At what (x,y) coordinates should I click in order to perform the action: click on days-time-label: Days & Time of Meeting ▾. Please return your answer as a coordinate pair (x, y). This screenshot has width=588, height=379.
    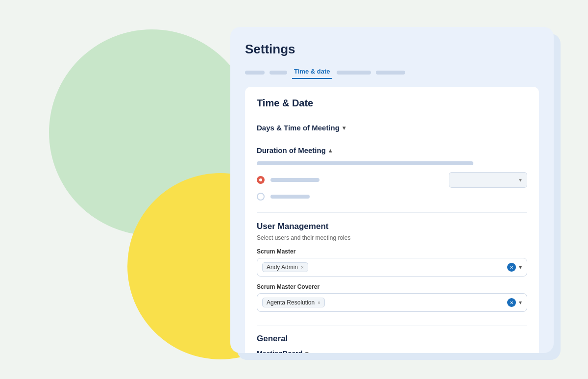
    Looking at the image, I should click on (301, 127).